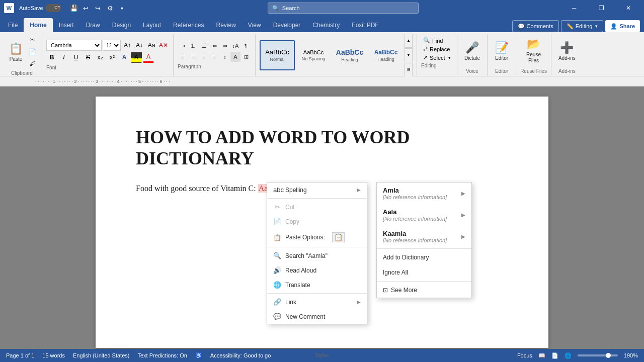 The image size is (644, 362). Describe the element at coordinates (108, 55) in the screenshot. I see `ribbon-group-font: Cambria 12 A↑ A↓ Aa A✕ B I U S x₂ x² A A…` at that location.